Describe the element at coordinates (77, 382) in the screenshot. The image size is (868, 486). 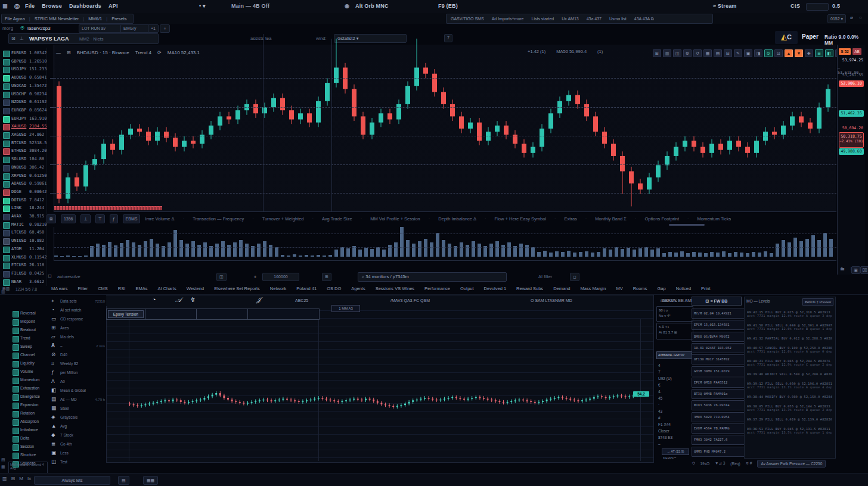
I see `tool-item: ΛA0` at that location.